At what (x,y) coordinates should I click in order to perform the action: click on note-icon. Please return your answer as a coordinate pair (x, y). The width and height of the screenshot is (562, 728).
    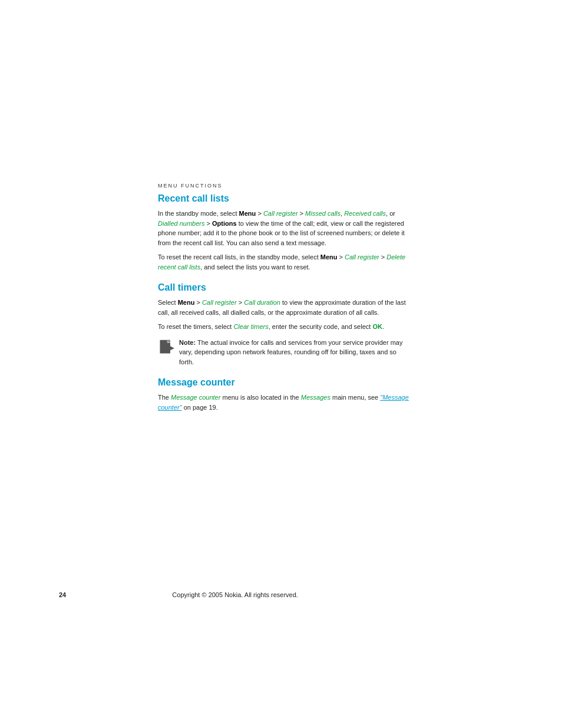
    Looking at the image, I should click on (166, 347).